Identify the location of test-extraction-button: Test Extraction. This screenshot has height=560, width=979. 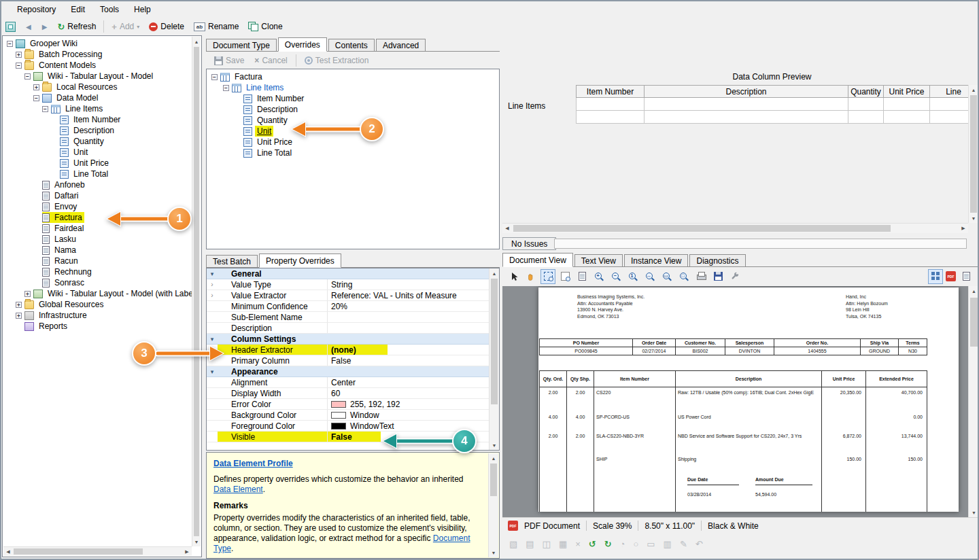
(337, 60).